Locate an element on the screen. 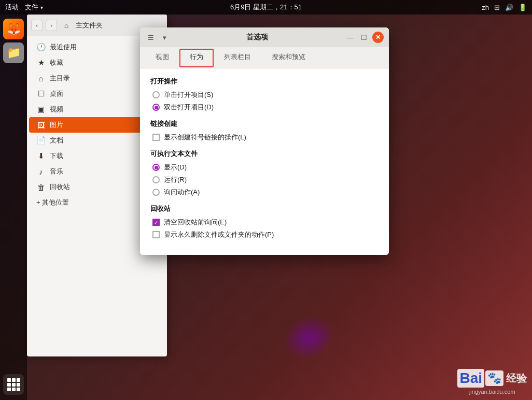 Image resolution: width=532 pixels, height=400 pixels. double-click-label: 双击打开项目(D) is located at coordinates (189, 107).